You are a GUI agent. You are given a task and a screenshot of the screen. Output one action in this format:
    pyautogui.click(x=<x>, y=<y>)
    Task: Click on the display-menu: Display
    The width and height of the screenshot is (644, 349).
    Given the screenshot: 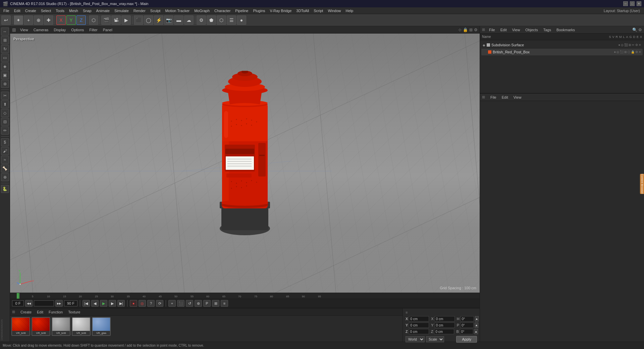 What is the action you would take?
    pyautogui.click(x=60, y=30)
    